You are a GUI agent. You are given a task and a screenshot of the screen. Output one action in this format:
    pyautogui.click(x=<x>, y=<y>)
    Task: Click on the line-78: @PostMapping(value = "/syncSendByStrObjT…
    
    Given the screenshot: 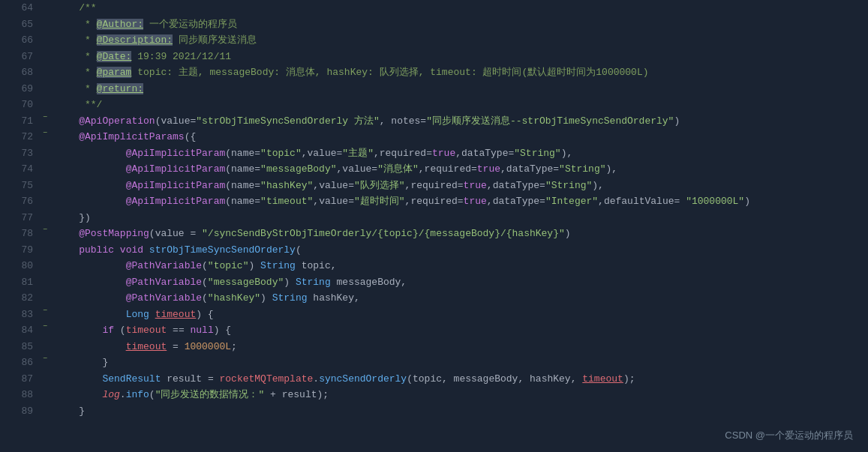 What is the action you would take?
    pyautogui.click(x=462, y=234)
    